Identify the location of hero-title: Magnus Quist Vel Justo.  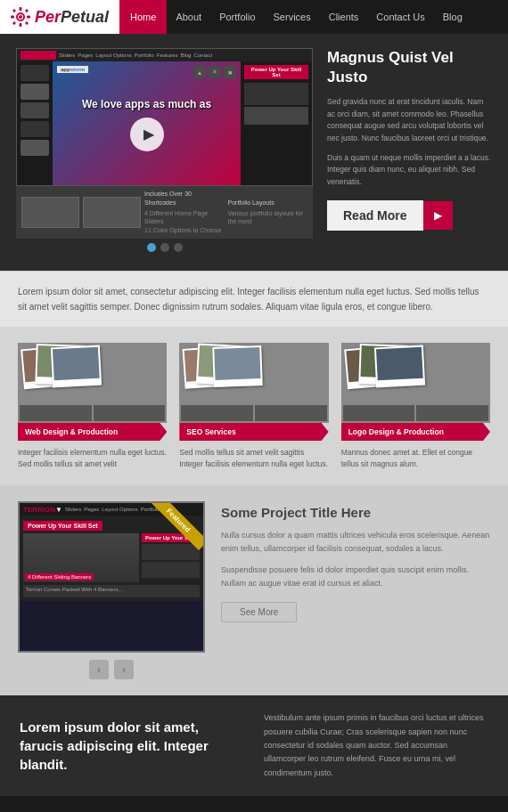
(410, 68).